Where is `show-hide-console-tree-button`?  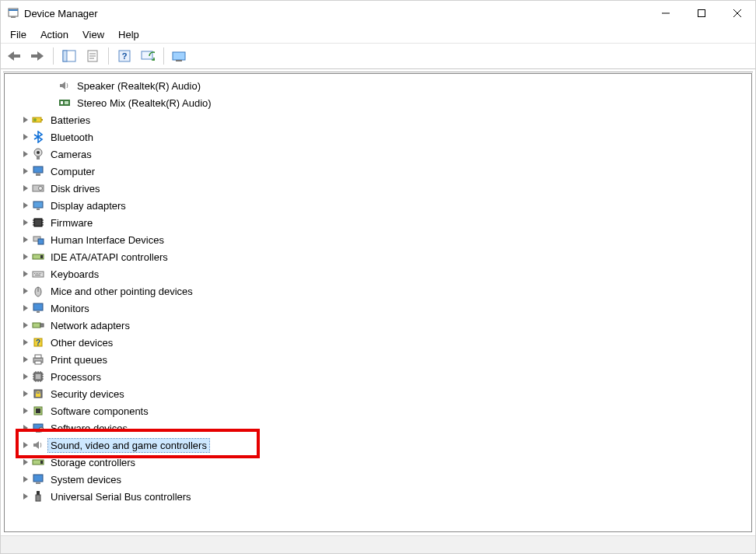
show-hide-console-tree-button is located at coordinates (69, 56).